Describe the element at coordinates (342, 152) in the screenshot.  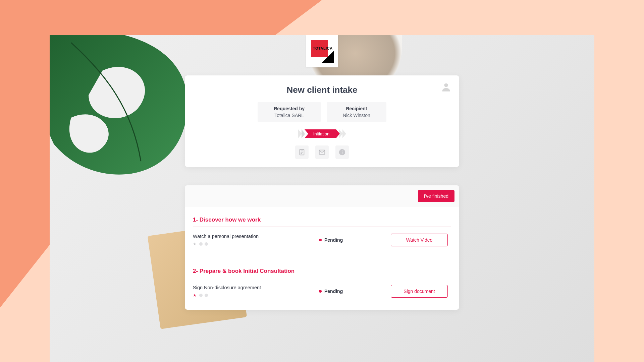
I see `info-button` at that location.